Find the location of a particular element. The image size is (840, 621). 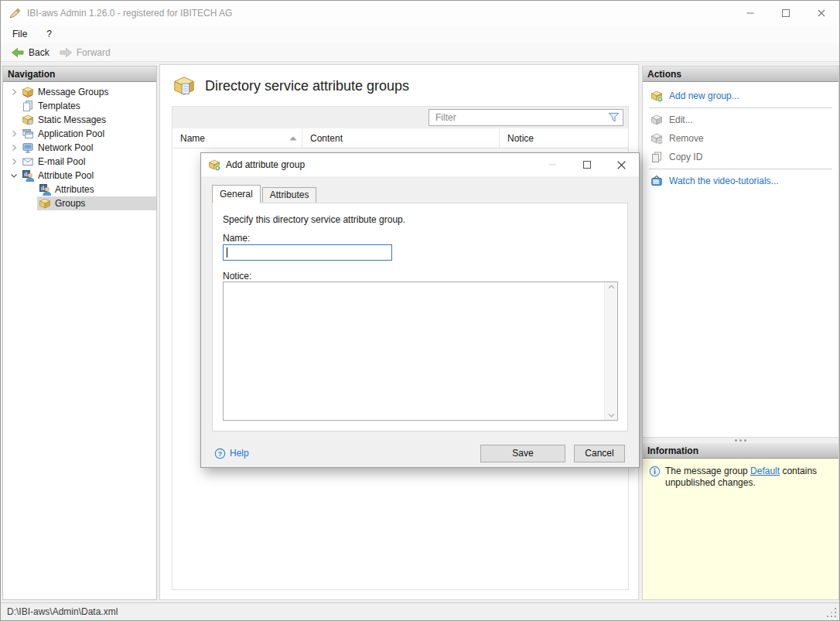

back-arrow-icon is located at coordinates (18, 53).